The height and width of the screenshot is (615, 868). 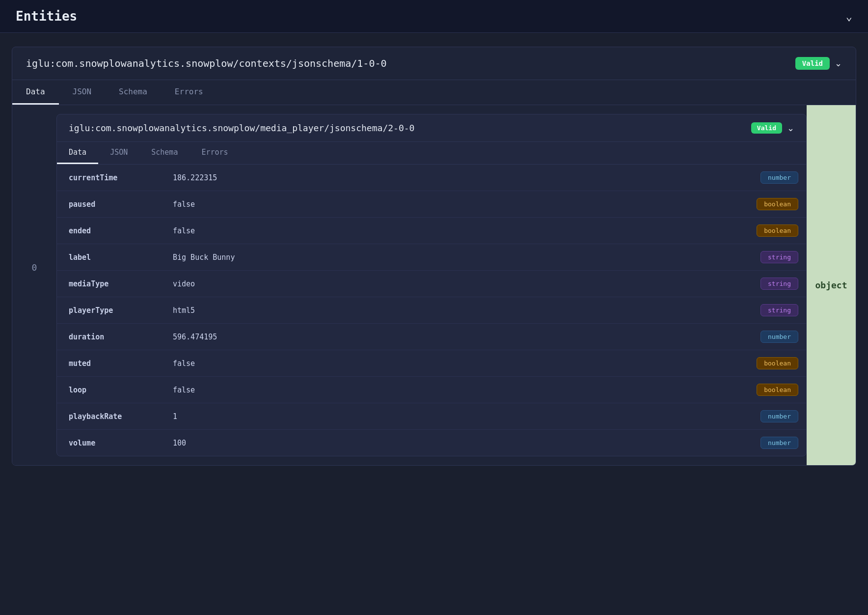 What do you see at coordinates (34, 267) in the screenshot?
I see `index-value: 0` at bounding box center [34, 267].